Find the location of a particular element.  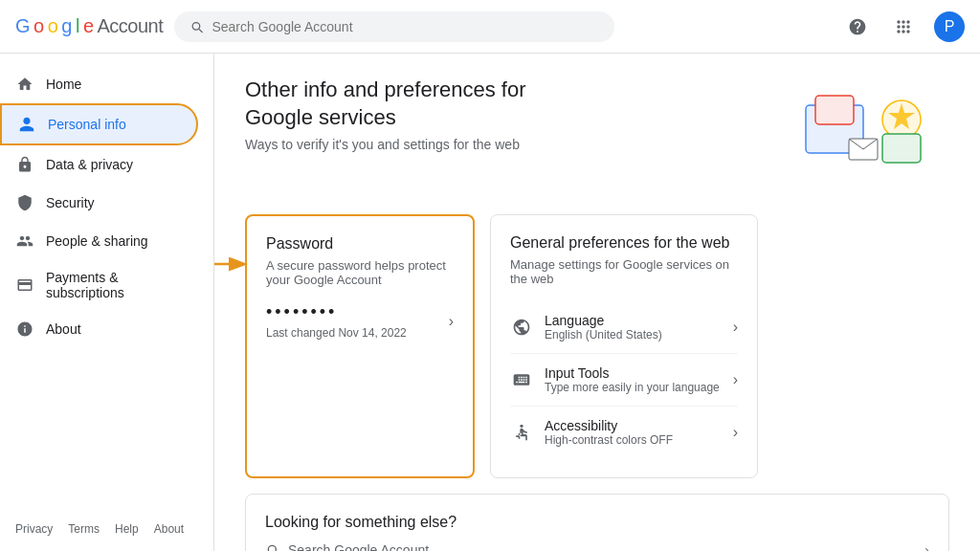

accessibility-chevron-icon: › is located at coordinates (735, 432).